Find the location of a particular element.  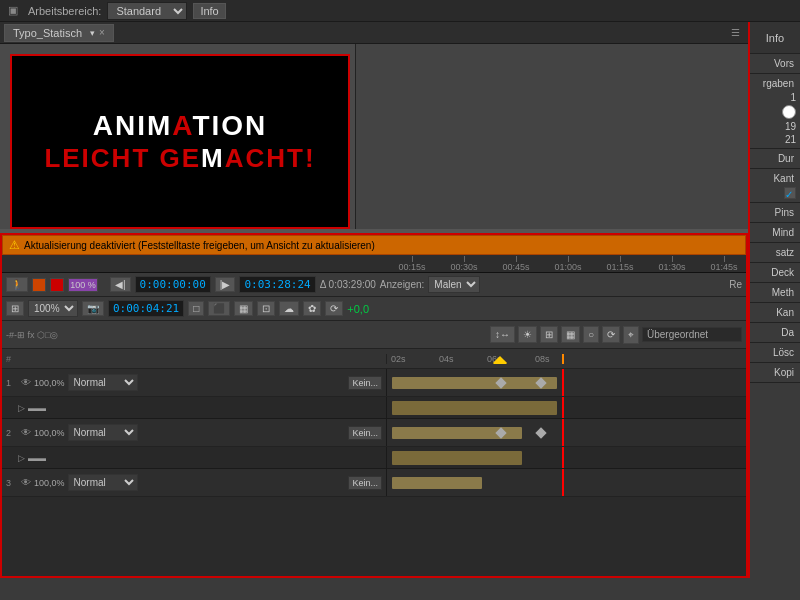

layer3-left: 3 👁 100,0% Normal Kein... is located at coordinates (194, 482).